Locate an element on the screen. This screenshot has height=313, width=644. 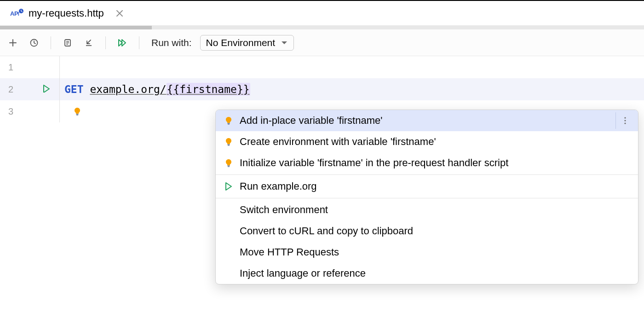
intention-init-pre-request: Initialize variable 'firstname' in the p… is located at coordinates (427, 163).